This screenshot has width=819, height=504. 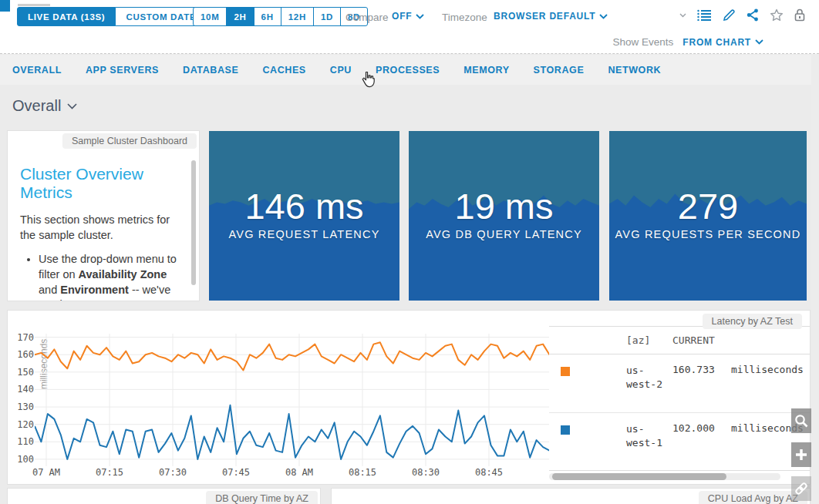 What do you see at coordinates (730, 15) in the screenshot?
I see `pencil-edit-icon` at bounding box center [730, 15].